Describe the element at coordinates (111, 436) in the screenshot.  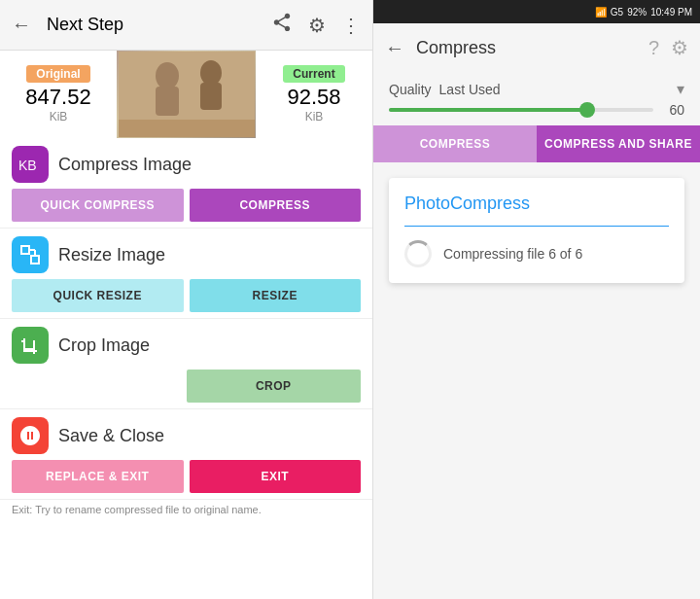
I see `save-title: Save & Close` at that location.